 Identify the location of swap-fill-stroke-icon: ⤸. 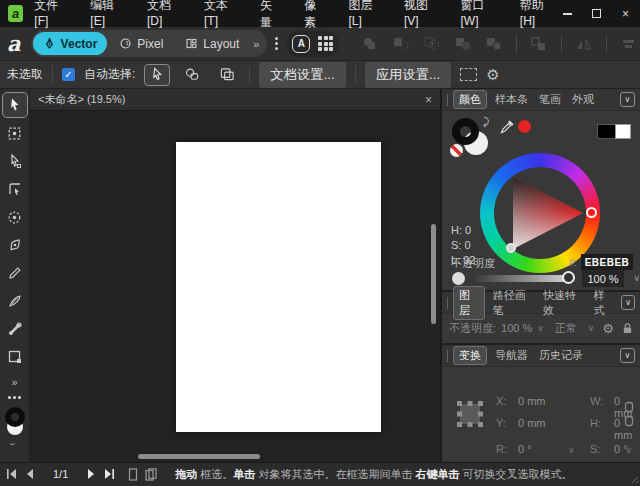
(486, 122).